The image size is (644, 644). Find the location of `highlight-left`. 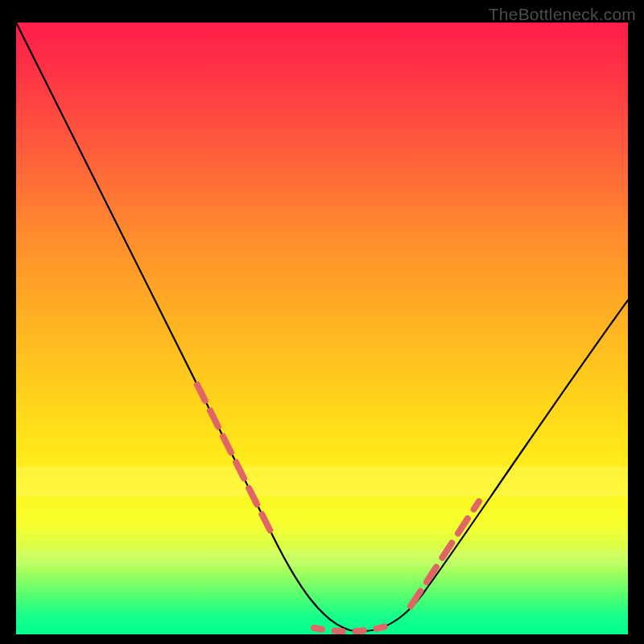

highlight-left is located at coordinates (235, 461).